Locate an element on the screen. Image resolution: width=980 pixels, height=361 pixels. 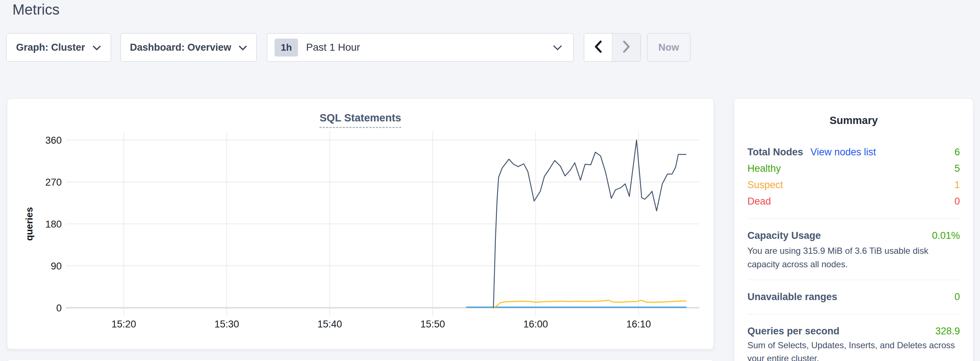
total-nodes-row: Total Nodes View nodes list 6 is located at coordinates (854, 152).